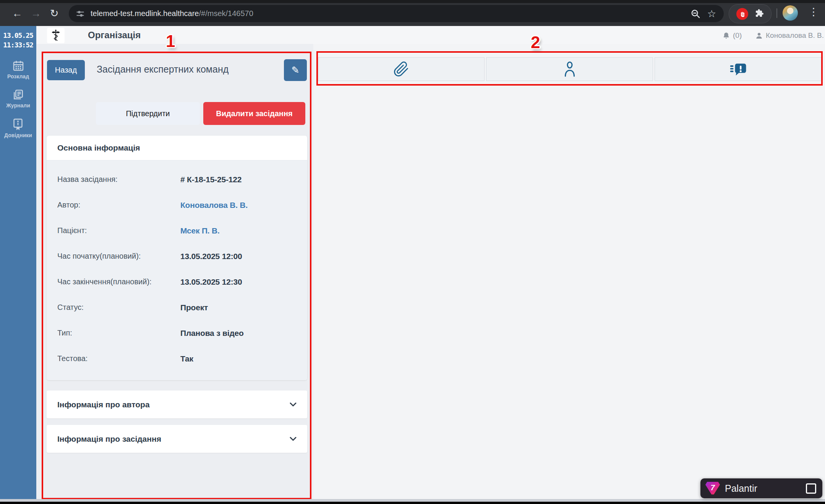  What do you see at coordinates (211, 282) in the screenshot?
I see `field-value: 13.05.2025 12:30` at bounding box center [211, 282].